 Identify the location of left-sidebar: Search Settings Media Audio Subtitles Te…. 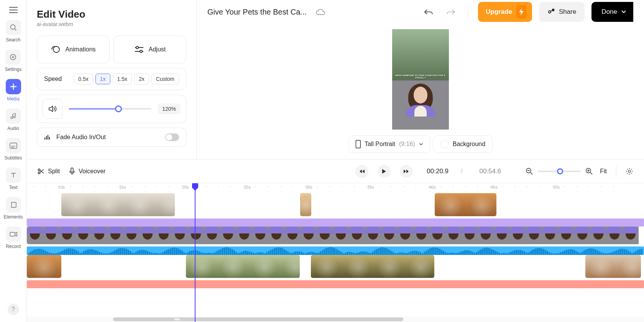
(13, 161).